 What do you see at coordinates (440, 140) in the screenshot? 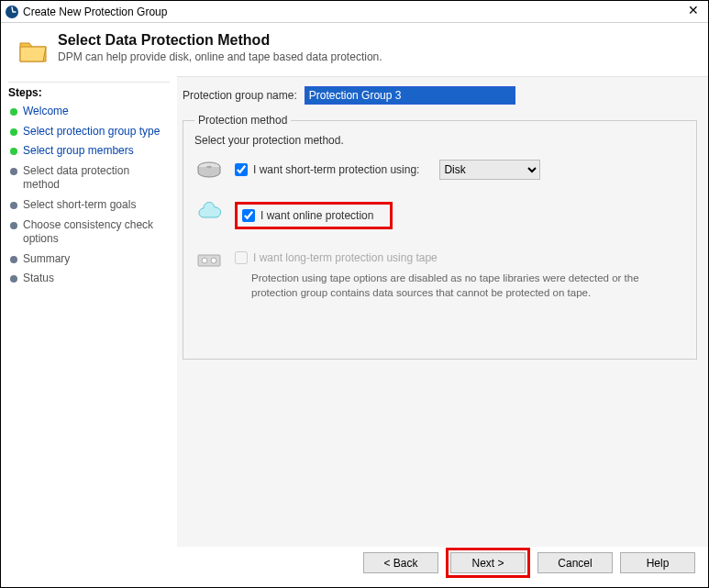
I see `method-instruction: Select your protection method.` at bounding box center [440, 140].